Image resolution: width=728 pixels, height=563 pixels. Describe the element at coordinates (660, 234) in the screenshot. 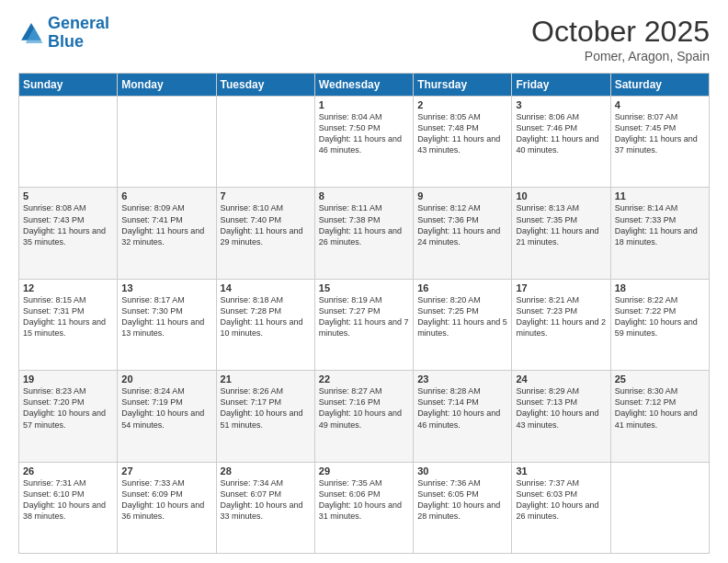

I see `day-cell: 11Sunrise: 8:14 AM Sunset: 7:33 PM Dayli…` at that location.